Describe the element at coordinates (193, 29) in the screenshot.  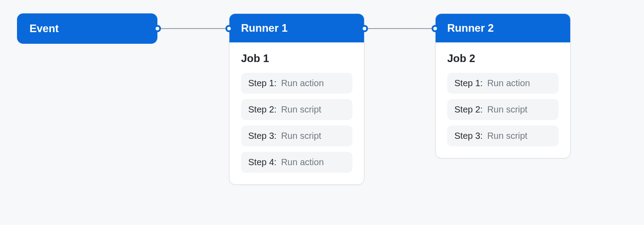
I see `connector-event-to-runner1` at that location.